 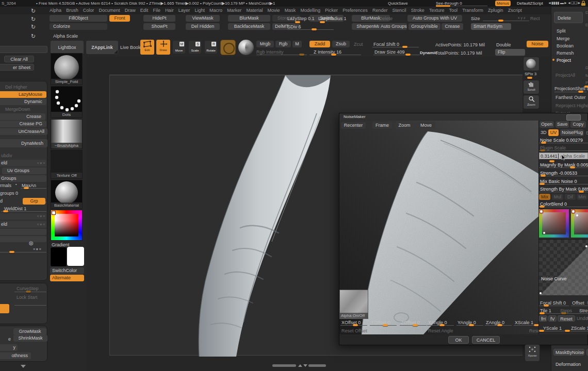 What do you see at coordinates (563, 150) in the screenshot?
I see `plugin-scale-track` at bounding box center [563, 150].